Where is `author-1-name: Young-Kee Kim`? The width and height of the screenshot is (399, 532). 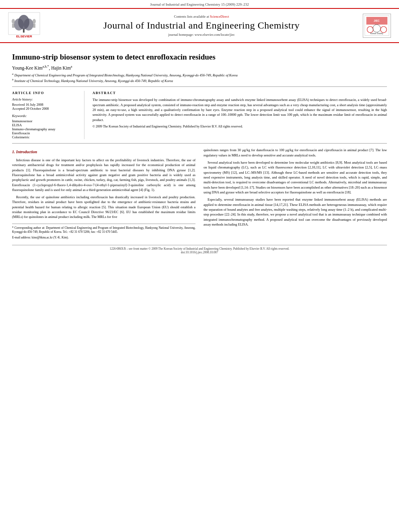
author-1-name: Young-Kee Kim is located at coordinates (27, 68).